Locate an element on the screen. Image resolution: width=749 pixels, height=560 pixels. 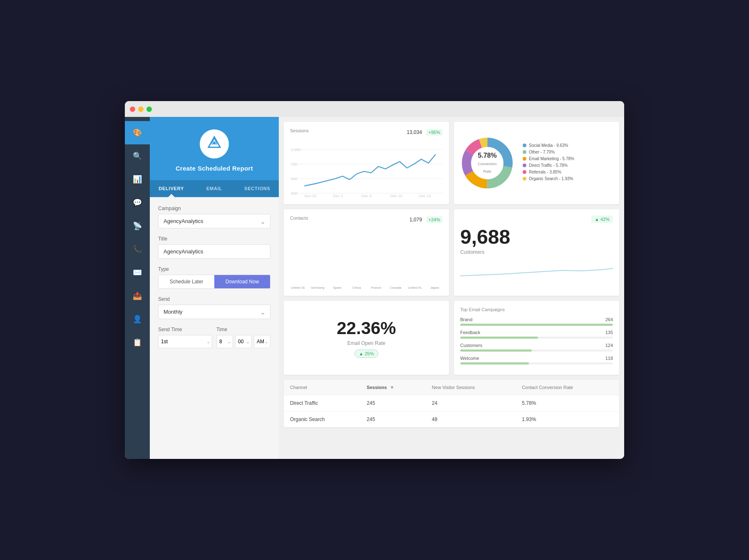
svg-text: Dec 9 is located at coordinates (367, 196).